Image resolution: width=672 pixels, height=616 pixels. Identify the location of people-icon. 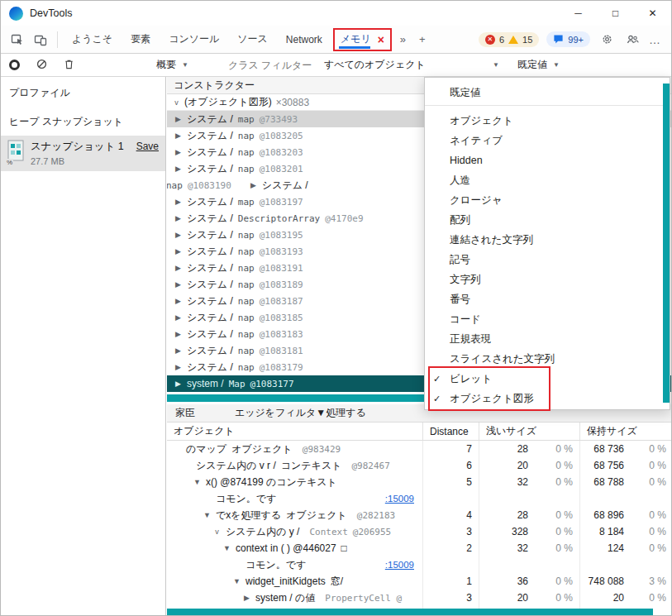
(632, 40).